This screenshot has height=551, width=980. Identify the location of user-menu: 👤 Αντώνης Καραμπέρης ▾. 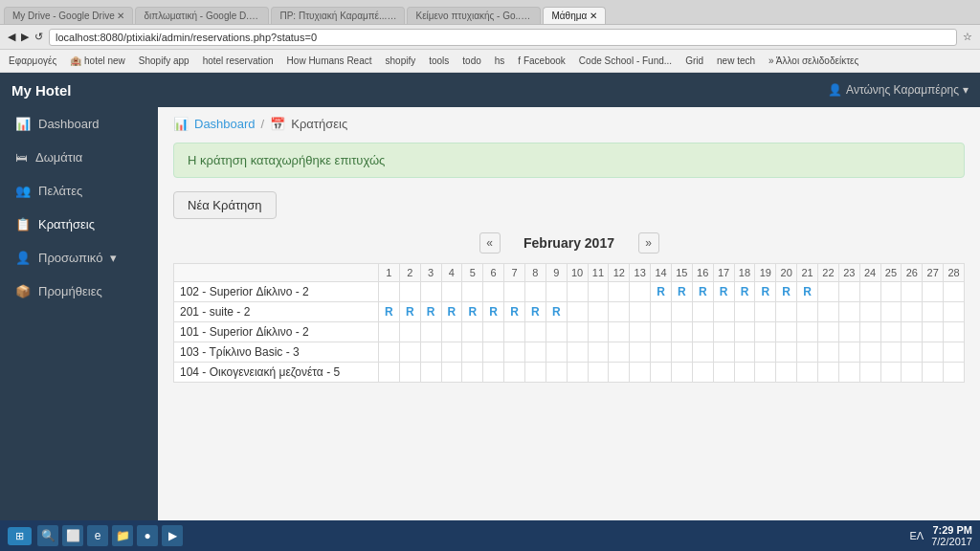
(898, 90).